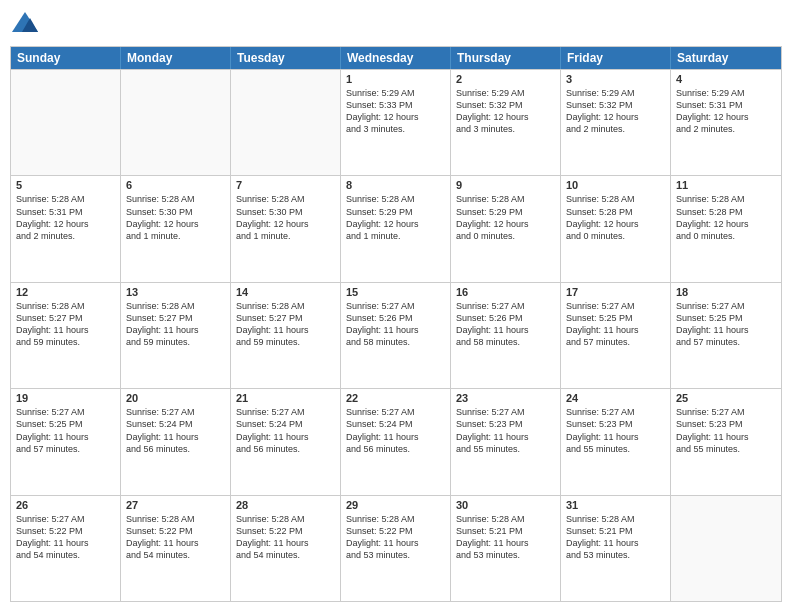 The image size is (792, 612). What do you see at coordinates (726, 228) in the screenshot?
I see `calendar-cell: 11Sunrise: 5:28 AM Sunset: 5:28 PM Dayli…` at bounding box center [726, 228].